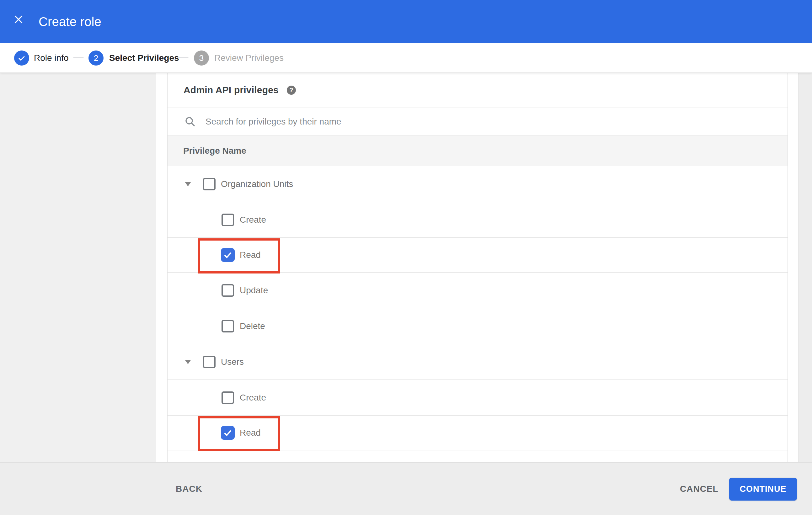 This screenshot has height=515, width=812. I want to click on table-row-partial, so click(477, 456).